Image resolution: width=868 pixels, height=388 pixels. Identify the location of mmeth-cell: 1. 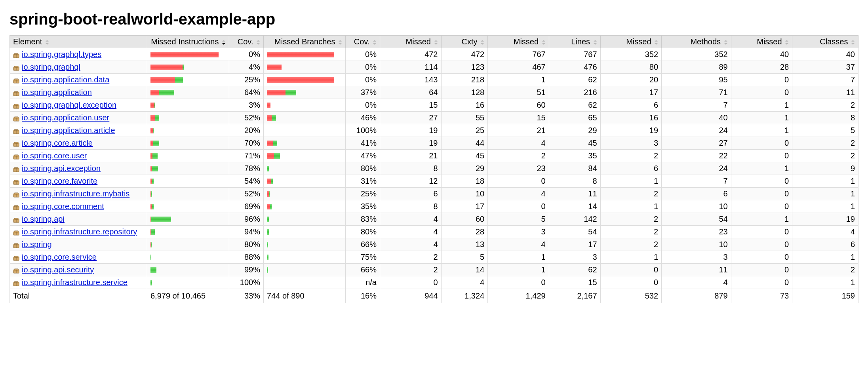
(631, 181).